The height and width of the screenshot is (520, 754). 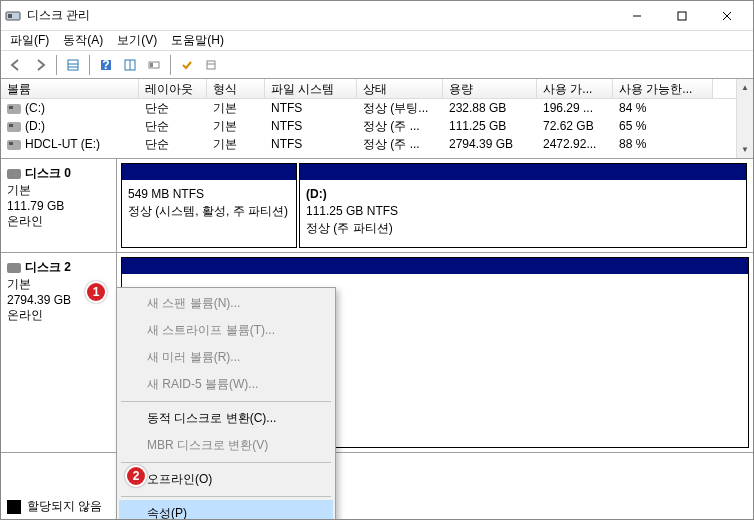 I want to click on volume-free: 72.62 GB, so click(x=575, y=126).